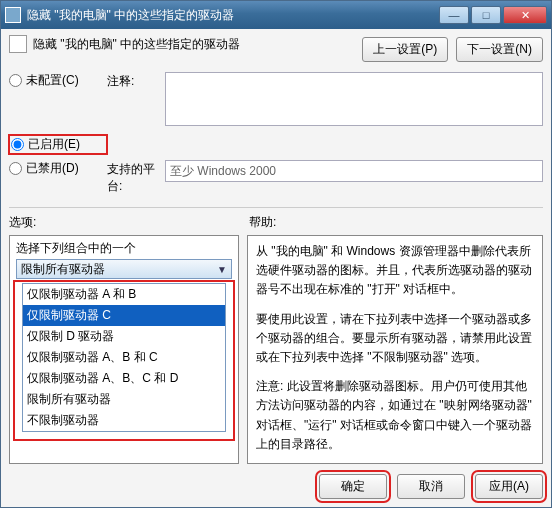 Image resolution: width=552 pixels, height=508 pixels. Describe the element at coordinates (262, 222) in the screenshot. I see `help-label: 帮助:` at that location.